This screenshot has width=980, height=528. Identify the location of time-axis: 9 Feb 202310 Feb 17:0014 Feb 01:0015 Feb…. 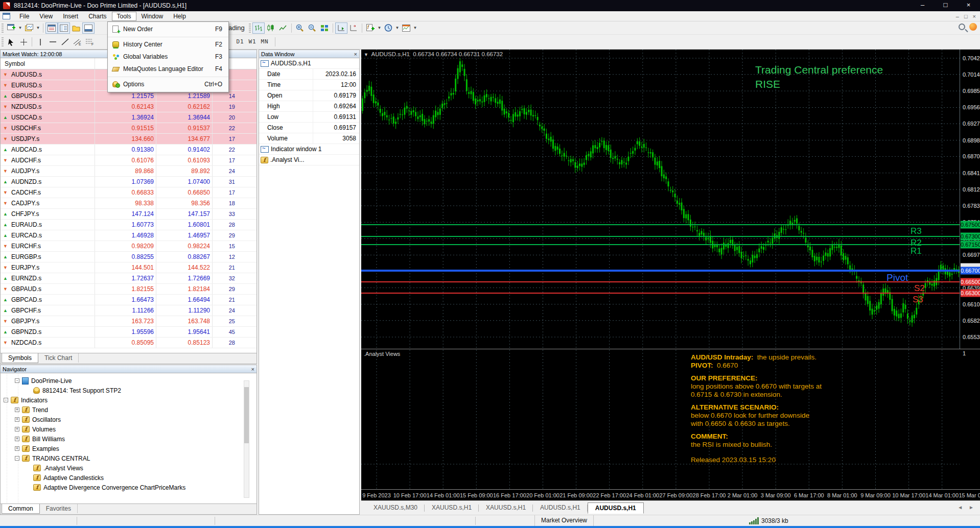
(670, 495).